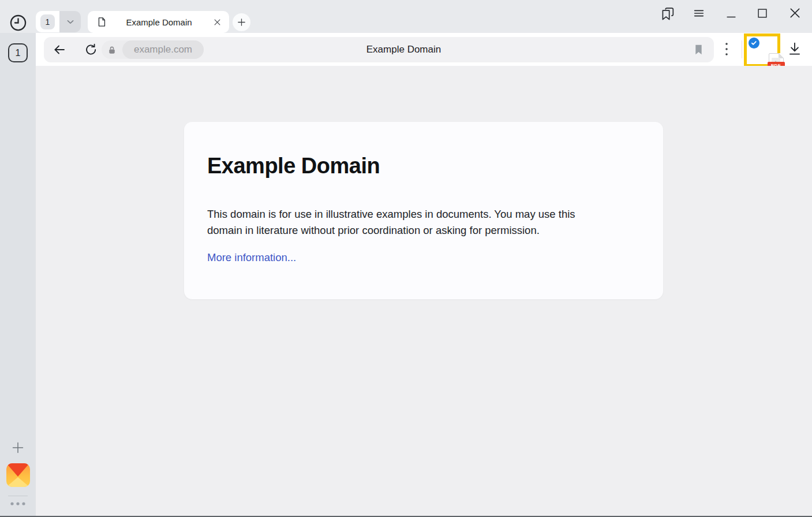  I want to click on active-tab: Example Domain, so click(158, 22).